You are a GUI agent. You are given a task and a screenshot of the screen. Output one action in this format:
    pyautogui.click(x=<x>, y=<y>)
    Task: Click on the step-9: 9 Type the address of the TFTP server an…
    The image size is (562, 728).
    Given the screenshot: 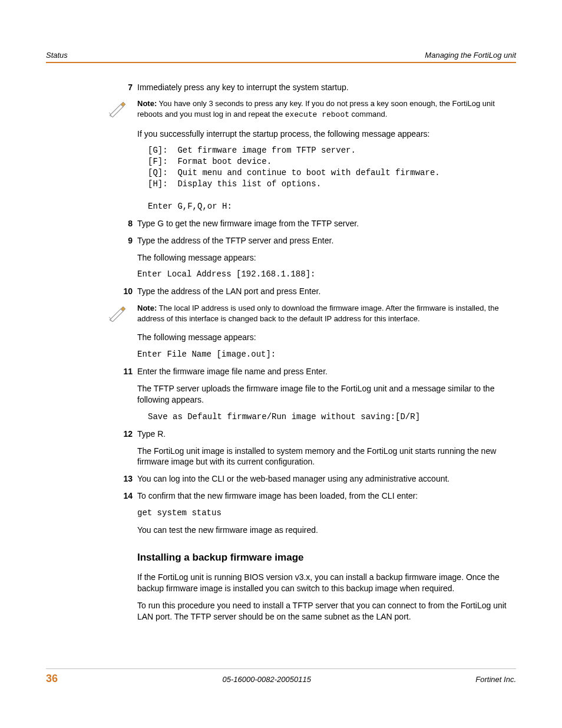 What is the action you would take?
    pyautogui.click(x=326, y=241)
    